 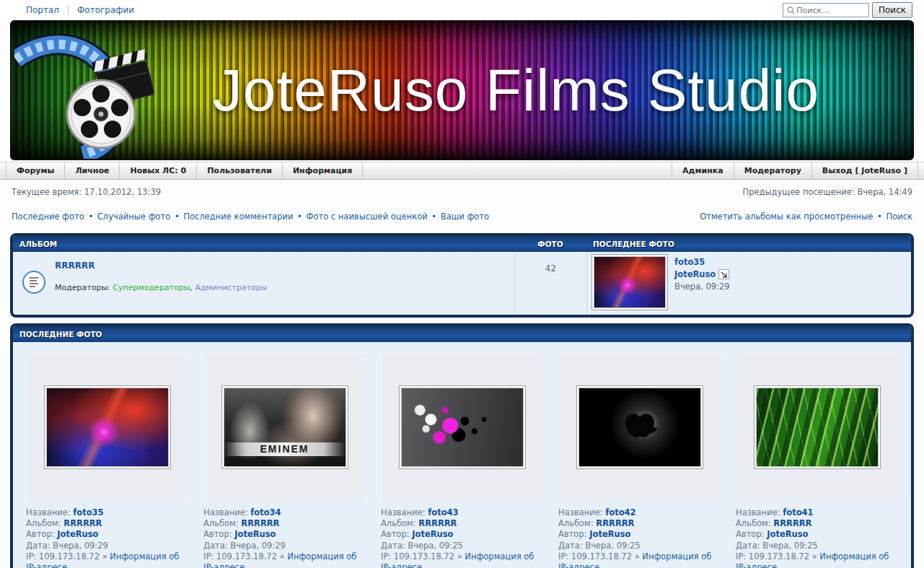 I want to click on search-button: Поиск, so click(x=892, y=10).